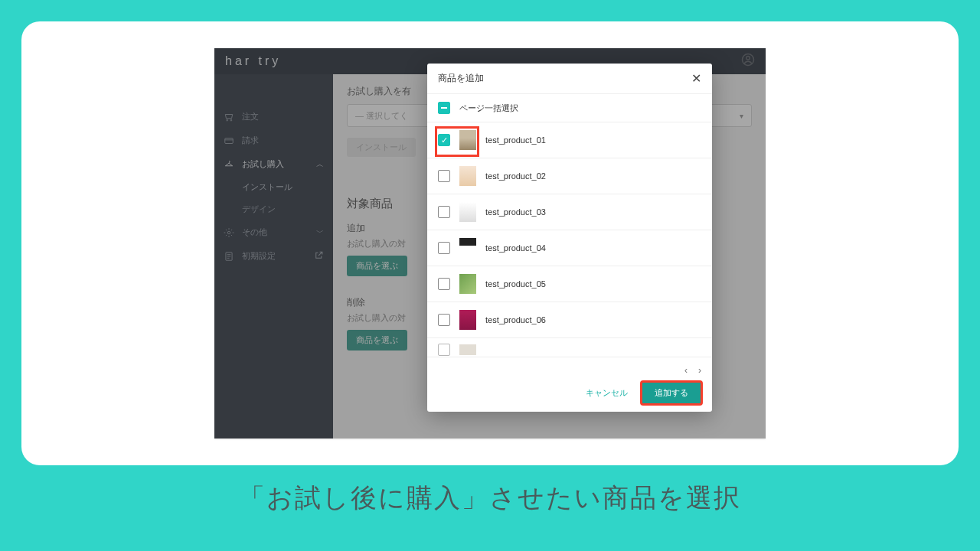  What do you see at coordinates (516, 248) in the screenshot?
I see `product-name: test_product_04` at bounding box center [516, 248].